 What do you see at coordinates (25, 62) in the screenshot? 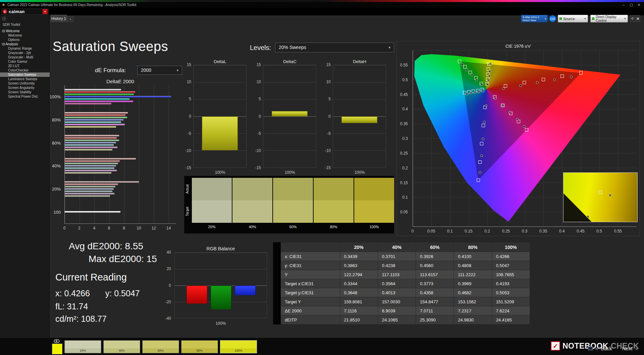
I see `sidebar-item-color-gamut: Color Gamut` at bounding box center [25, 62].